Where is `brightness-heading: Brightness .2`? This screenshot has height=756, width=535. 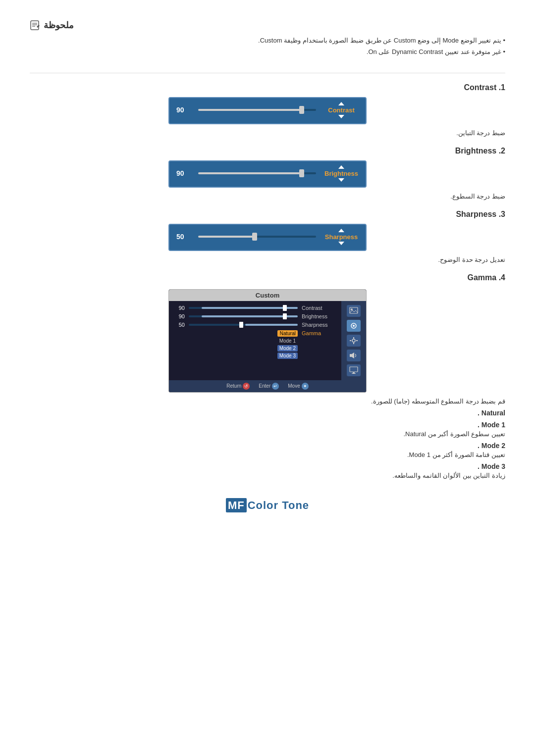
brightness-heading: Brightness .2 is located at coordinates (268, 151).